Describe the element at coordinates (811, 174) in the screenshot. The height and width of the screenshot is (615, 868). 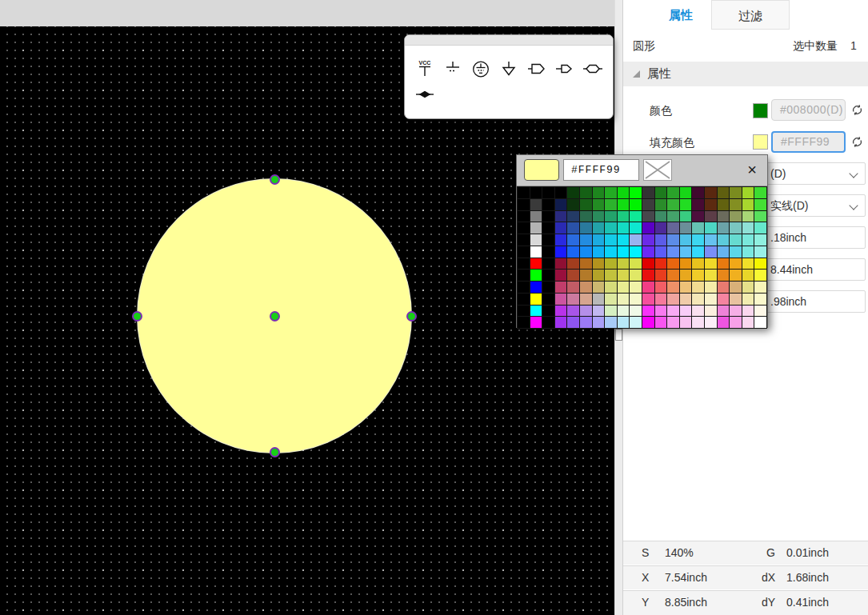
I see `line-width-select: (D)` at that location.